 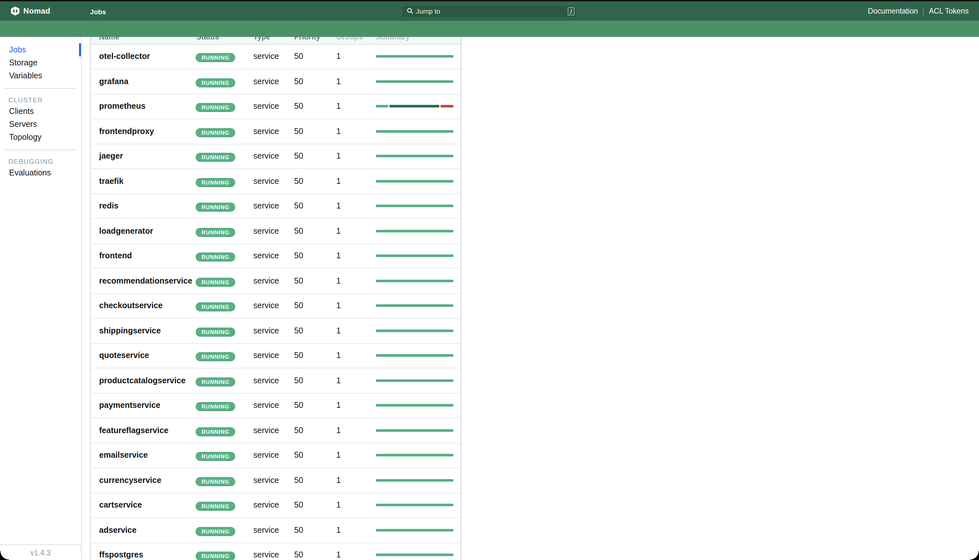 I want to click on table-row-checkoutservice: checkoutserviceRUNNINGservice501, so click(x=276, y=306).